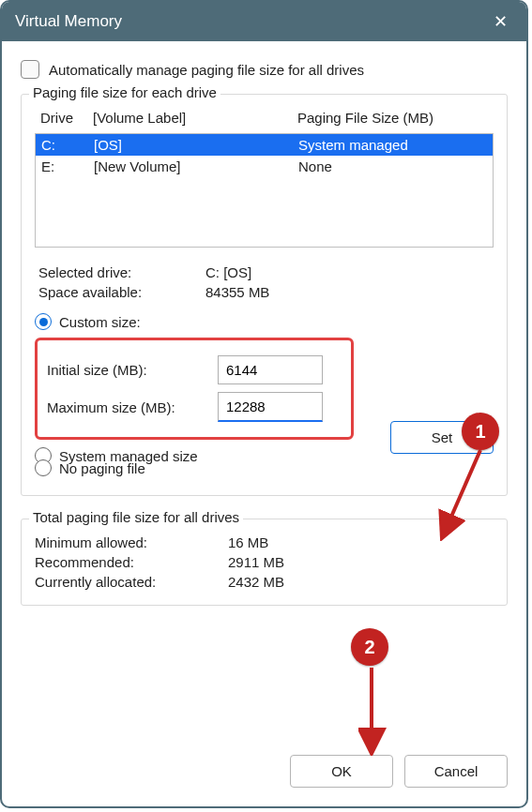  What do you see at coordinates (196, 144) in the screenshot?
I see `drive-volume: [OS]` at bounding box center [196, 144].